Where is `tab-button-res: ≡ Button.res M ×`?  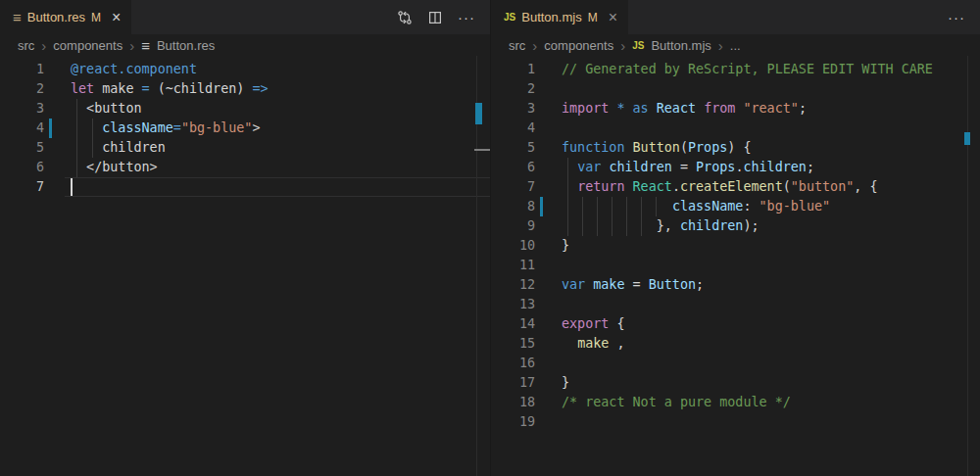 tab-button-res: ≡ Button.res M × is located at coordinates (66, 18).